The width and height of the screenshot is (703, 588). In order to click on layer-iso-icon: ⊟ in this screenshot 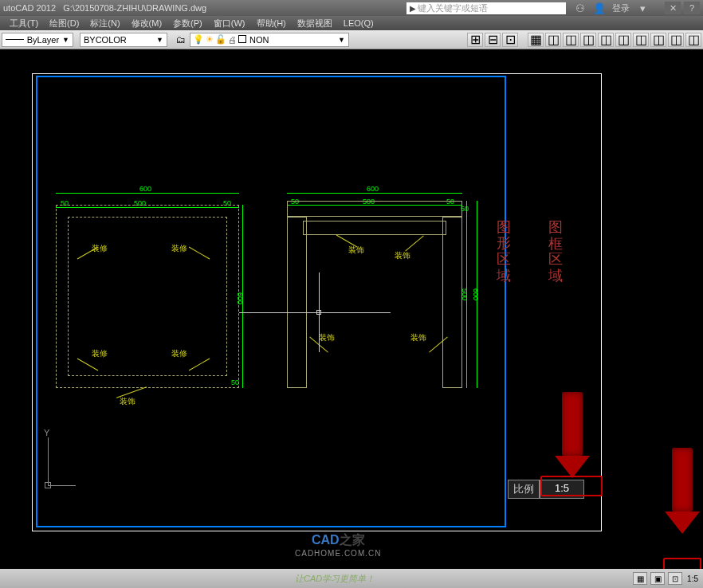, I will do `click(493, 40)`.